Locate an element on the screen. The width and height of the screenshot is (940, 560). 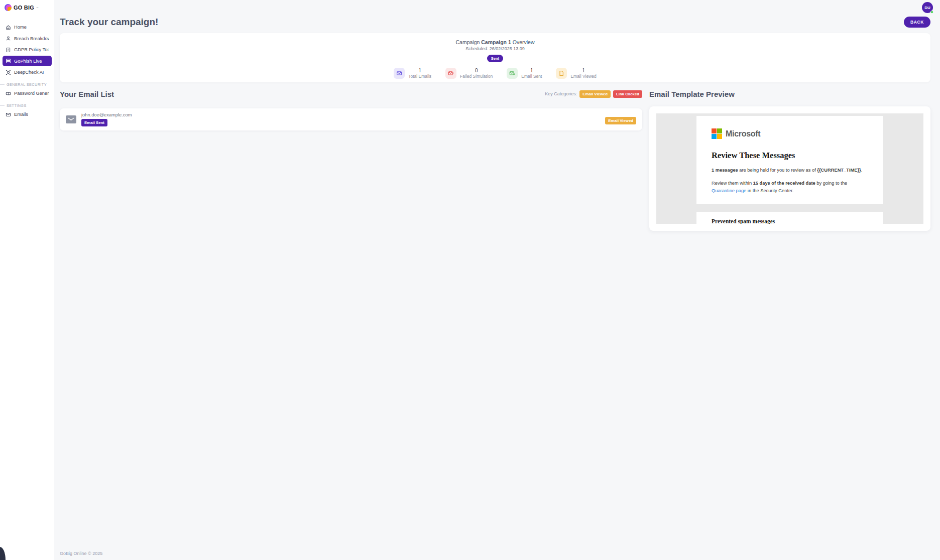
stat-email-viewed: 1 Email Viewed is located at coordinates (576, 73).